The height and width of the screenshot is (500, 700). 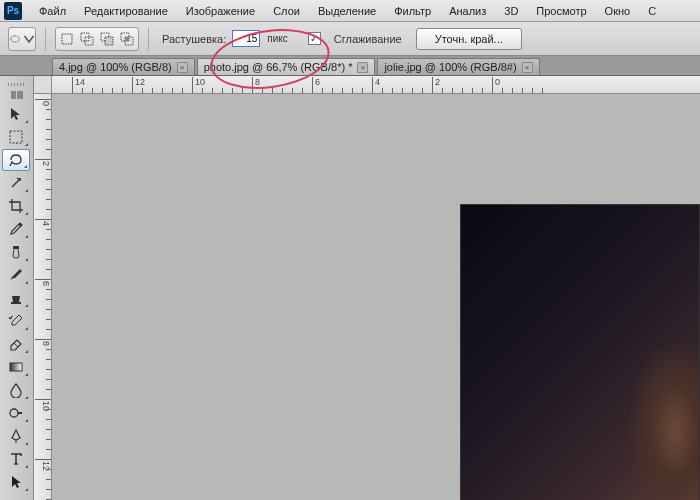 I want to click on marquee-tool, so click(x=16, y=137).